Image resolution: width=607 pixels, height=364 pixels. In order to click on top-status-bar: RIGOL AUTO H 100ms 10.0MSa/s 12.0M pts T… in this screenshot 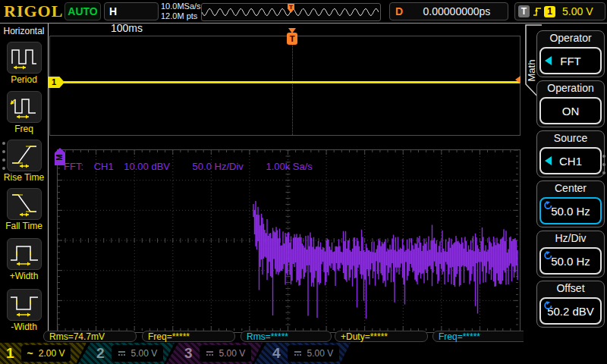, I will do `click(304, 12)`.